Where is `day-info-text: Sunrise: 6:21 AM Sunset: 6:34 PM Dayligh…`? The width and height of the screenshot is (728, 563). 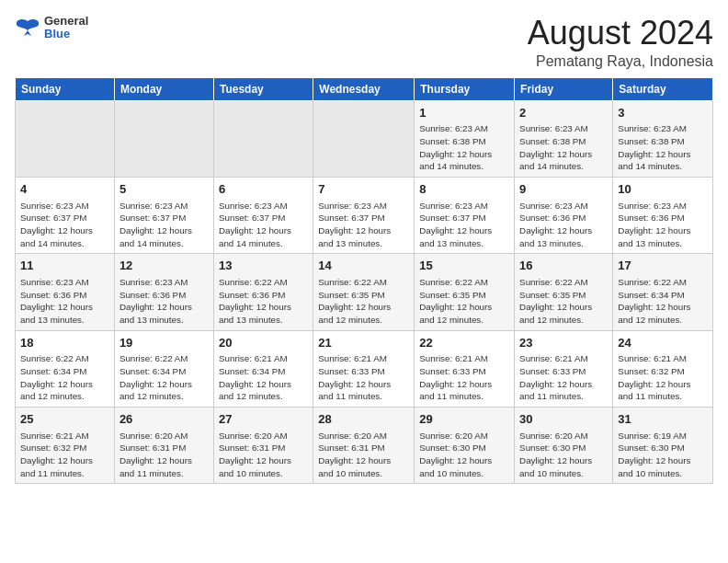
day-info-text: Sunrise: 6:21 AM Sunset: 6:34 PM Dayligh… is located at coordinates (263, 377).